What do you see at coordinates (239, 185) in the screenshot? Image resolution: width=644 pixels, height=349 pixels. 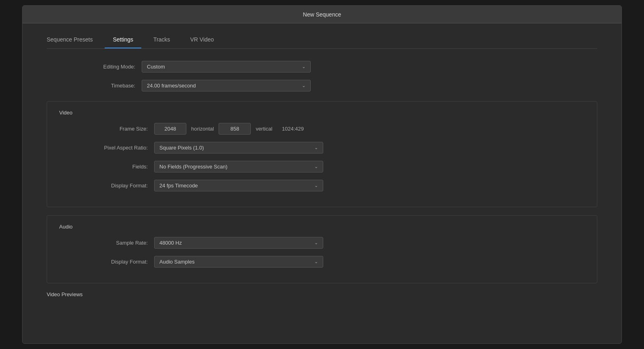 I see `video-display-format-dropdown: 24 fps Timecode ⌄` at bounding box center [239, 185].